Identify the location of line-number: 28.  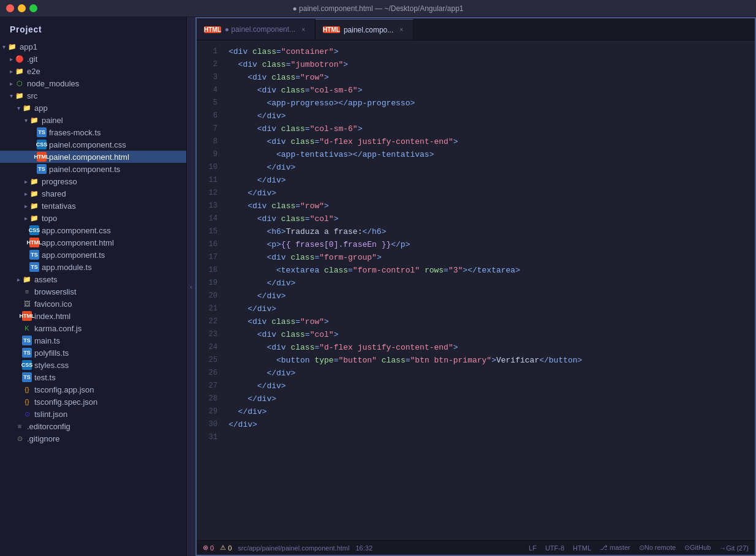
(207, 399).